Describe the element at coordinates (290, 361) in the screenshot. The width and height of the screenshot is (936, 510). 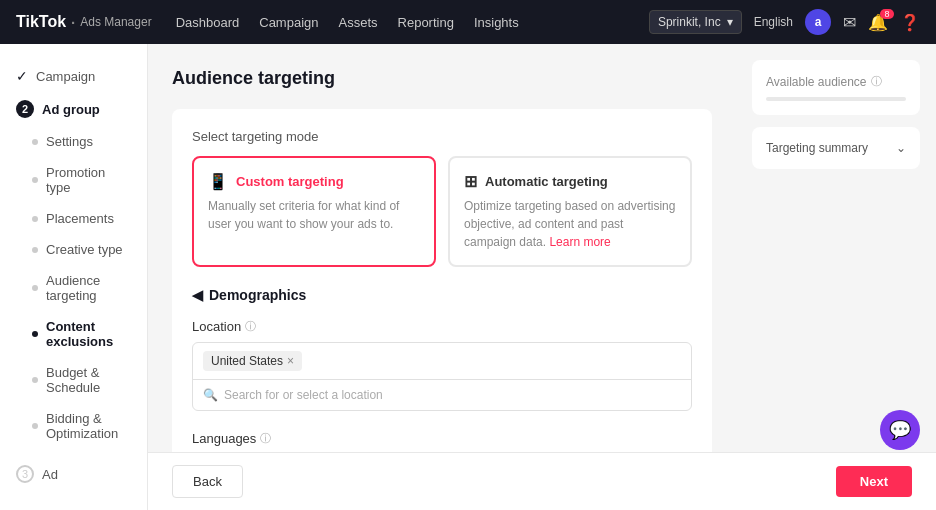
I see `location-tag-remove: ×` at that location.